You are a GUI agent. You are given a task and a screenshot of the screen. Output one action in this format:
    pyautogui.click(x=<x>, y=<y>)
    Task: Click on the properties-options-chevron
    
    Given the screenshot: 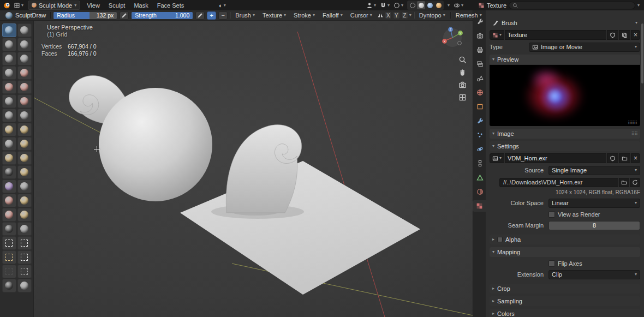 What is the action you would take?
    pyautogui.click(x=639, y=5)
    